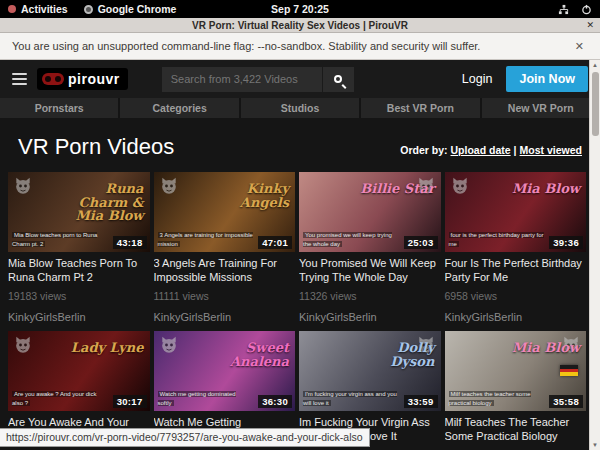 This screenshot has height=450, width=600. Describe the element at coordinates (547, 79) in the screenshot. I see `join-now-button: Join Now` at that location.